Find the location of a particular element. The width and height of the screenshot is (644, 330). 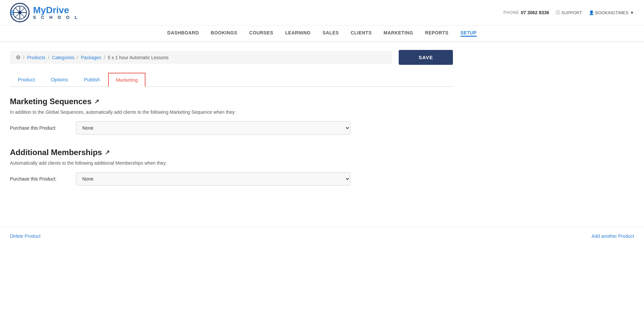

save-button: SAVE is located at coordinates (426, 58).